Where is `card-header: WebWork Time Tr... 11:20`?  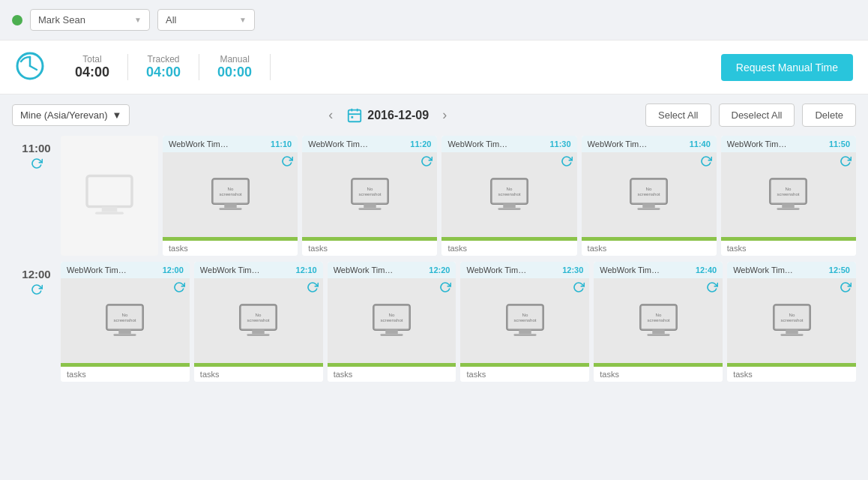
card-header: WebWork Time Tr... 11:20 is located at coordinates (370, 144).